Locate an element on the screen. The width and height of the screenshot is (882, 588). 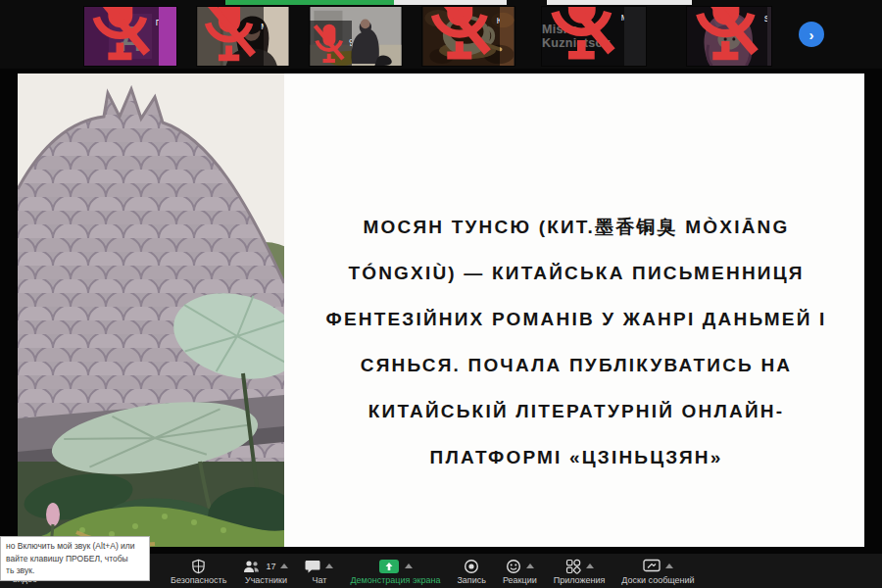
participants-button: 17 Участники is located at coordinates (266, 570).